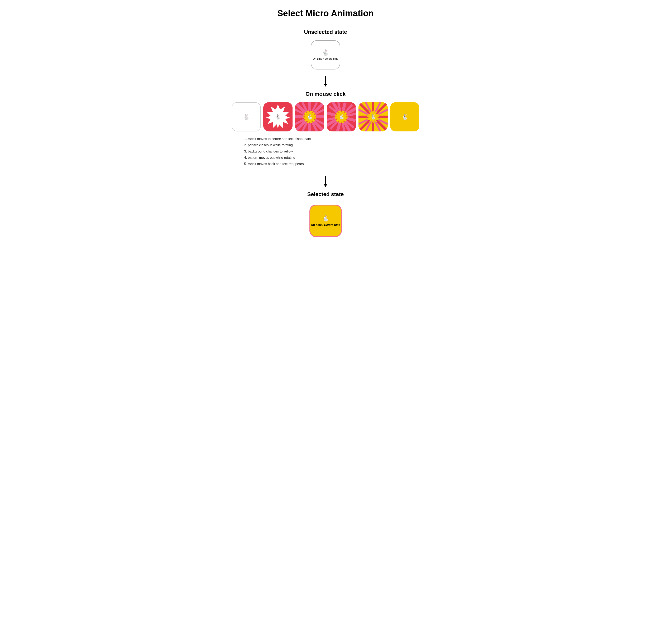 The height and width of the screenshot is (644, 651). What do you see at coordinates (246, 117) in the screenshot?
I see `frame1-icon: 🐇` at bounding box center [246, 117].